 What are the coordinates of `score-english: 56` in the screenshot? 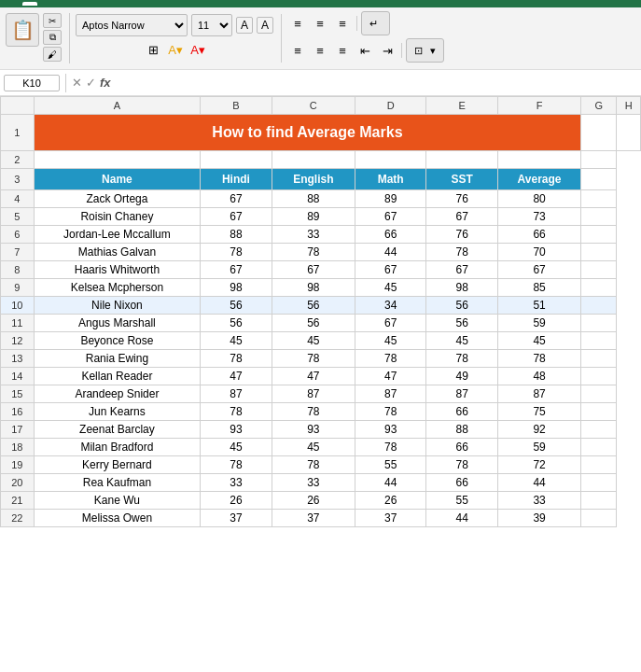 It's located at (314, 306).